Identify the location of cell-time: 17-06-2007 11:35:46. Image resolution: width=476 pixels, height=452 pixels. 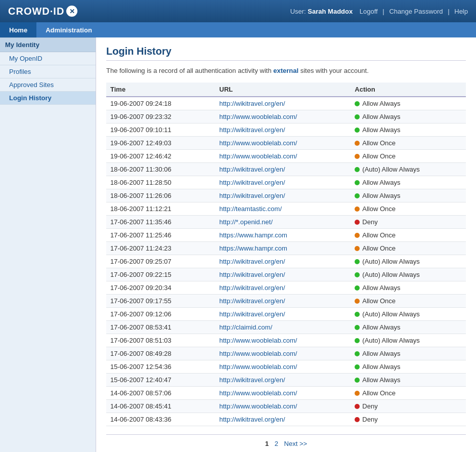
(161, 222).